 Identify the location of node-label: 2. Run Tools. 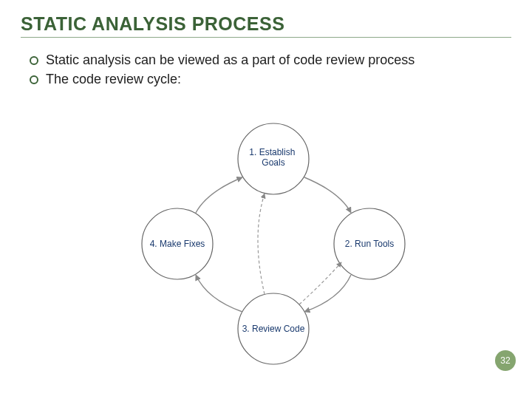
(369, 244).